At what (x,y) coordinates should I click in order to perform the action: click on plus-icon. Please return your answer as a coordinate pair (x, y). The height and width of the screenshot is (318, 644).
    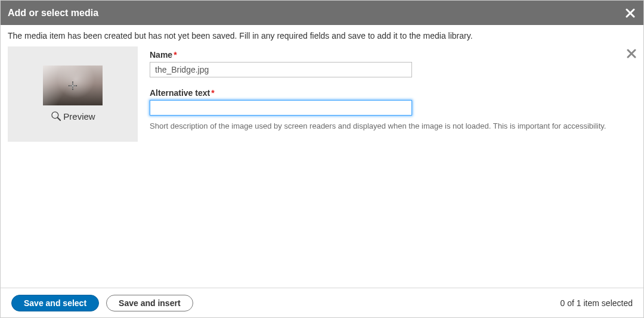
    Looking at the image, I should click on (73, 86).